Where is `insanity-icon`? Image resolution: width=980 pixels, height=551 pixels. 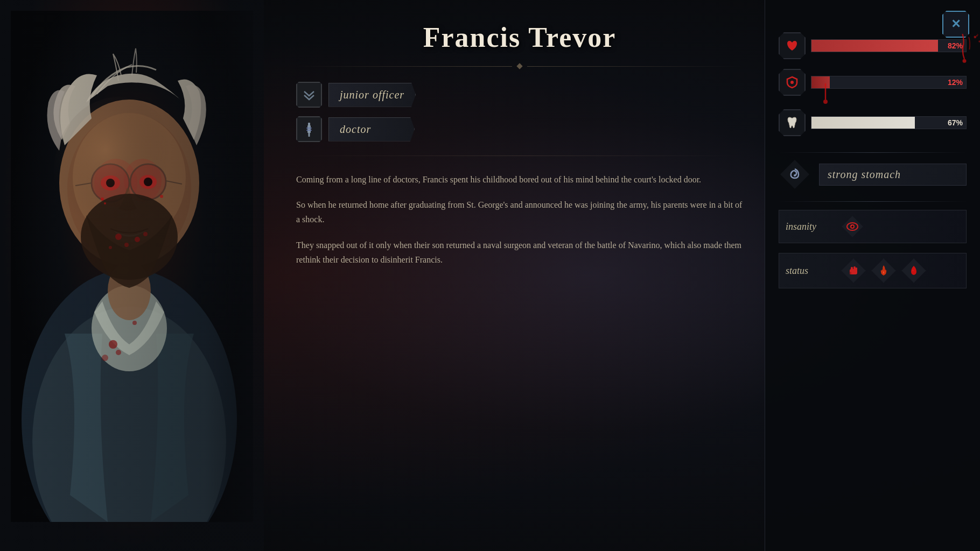
insanity-icon is located at coordinates (852, 227).